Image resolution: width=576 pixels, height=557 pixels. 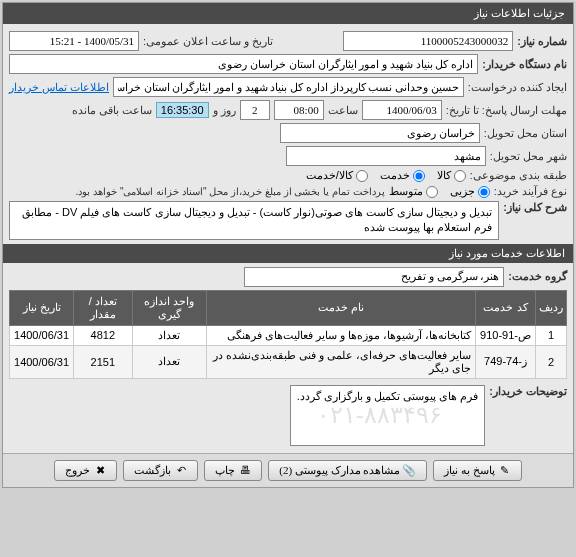 I want to click on req-no-input, so click(x=428, y=41).